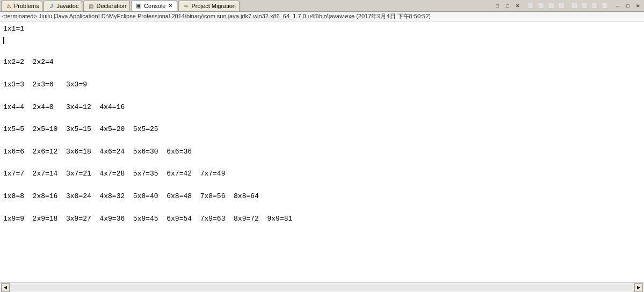 The width and height of the screenshot is (644, 292). What do you see at coordinates (322, 6) in the screenshot?
I see `tab-bar: ⚠ Problems J Javadoc ▤ Declaration ▣ Con…` at bounding box center [322, 6].